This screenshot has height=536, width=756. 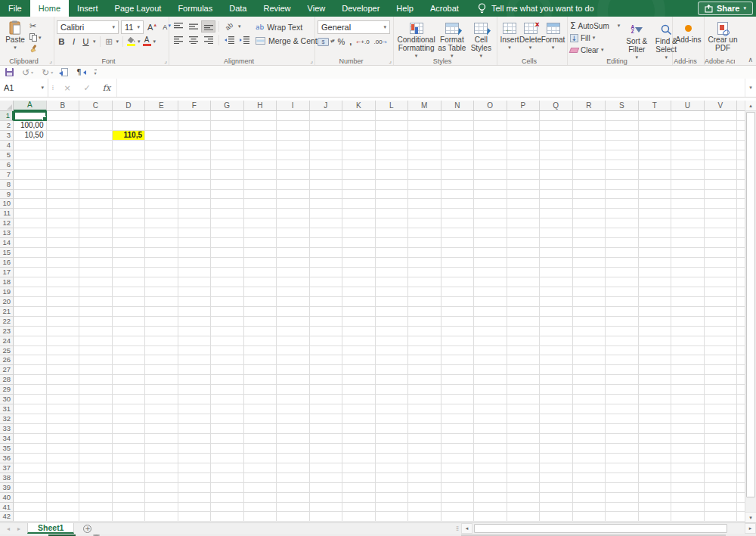 What do you see at coordinates (556, 351) in the screenshot?
I see `cell-Q25` at bounding box center [556, 351].